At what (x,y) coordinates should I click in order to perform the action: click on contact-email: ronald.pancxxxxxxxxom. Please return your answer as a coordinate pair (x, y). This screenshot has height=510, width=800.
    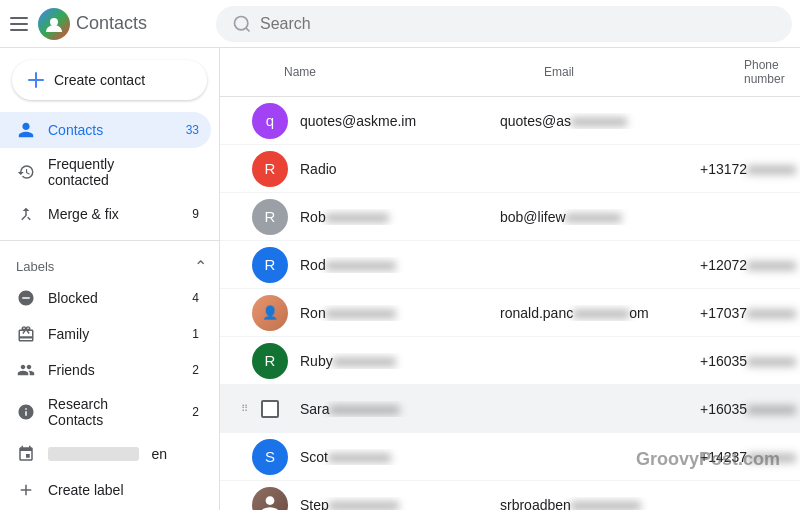
    Looking at the image, I should click on (600, 313).